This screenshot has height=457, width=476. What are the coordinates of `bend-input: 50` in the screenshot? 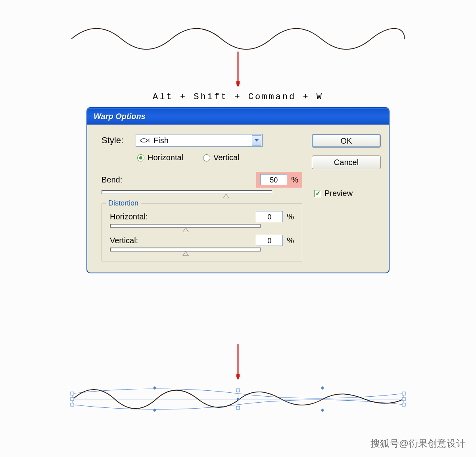 It's located at (274, 180).